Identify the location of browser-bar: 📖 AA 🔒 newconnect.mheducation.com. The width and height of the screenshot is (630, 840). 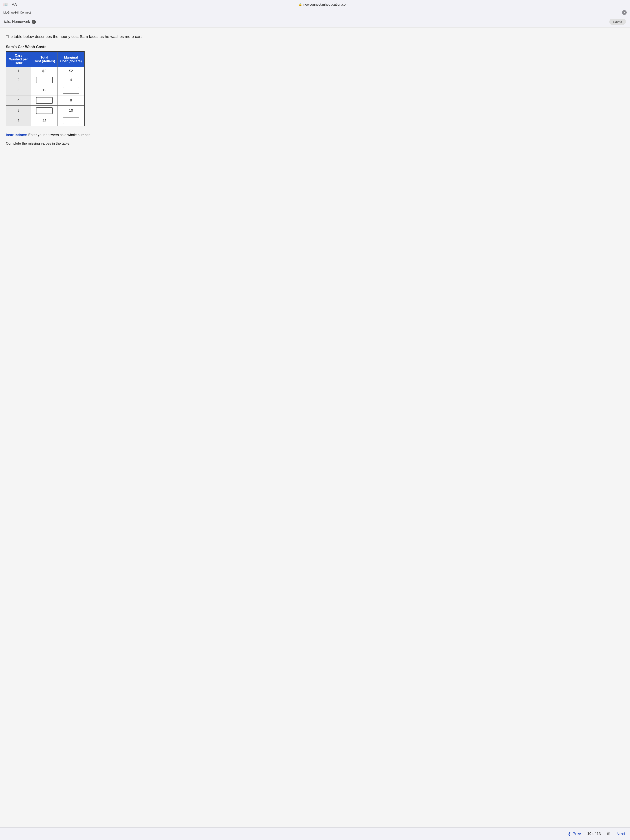
(315, 5).